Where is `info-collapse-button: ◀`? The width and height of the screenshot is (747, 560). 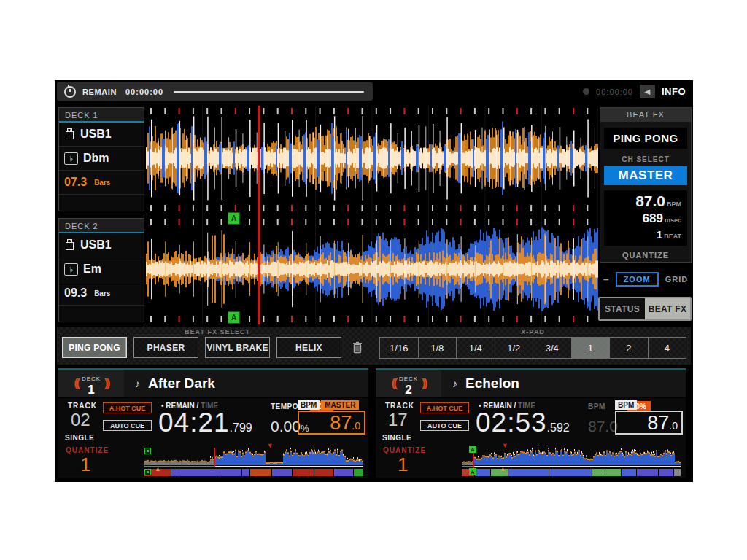 info-collapse-button: ◀ is located at coordinates (648, 92).